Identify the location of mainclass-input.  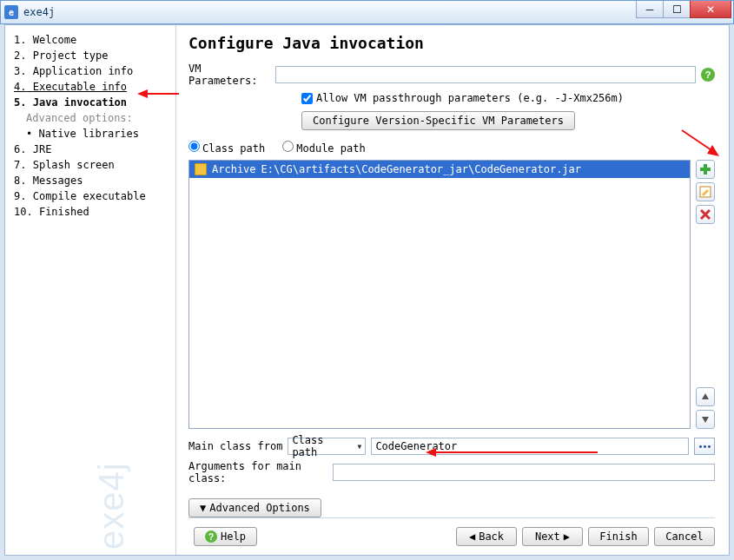
(530, 446).